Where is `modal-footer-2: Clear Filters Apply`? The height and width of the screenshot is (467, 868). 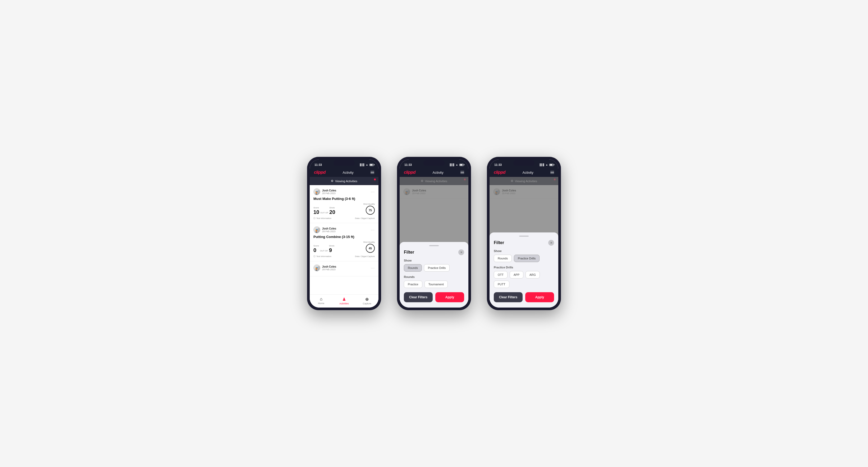
modal-footer-2: Clear Filters Apply is located at coordinates (434, 297).